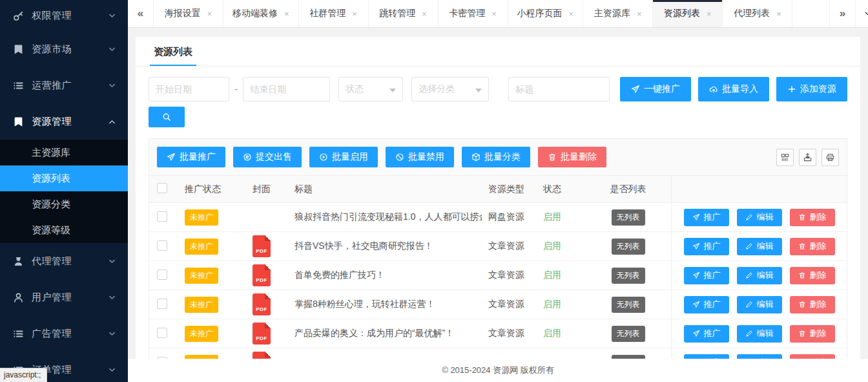 This screenshot has height=382, width=868. Describe the element at coordinates (212, 189) in the screenshot. I see `col-promo-status: 推广状态` at that location.